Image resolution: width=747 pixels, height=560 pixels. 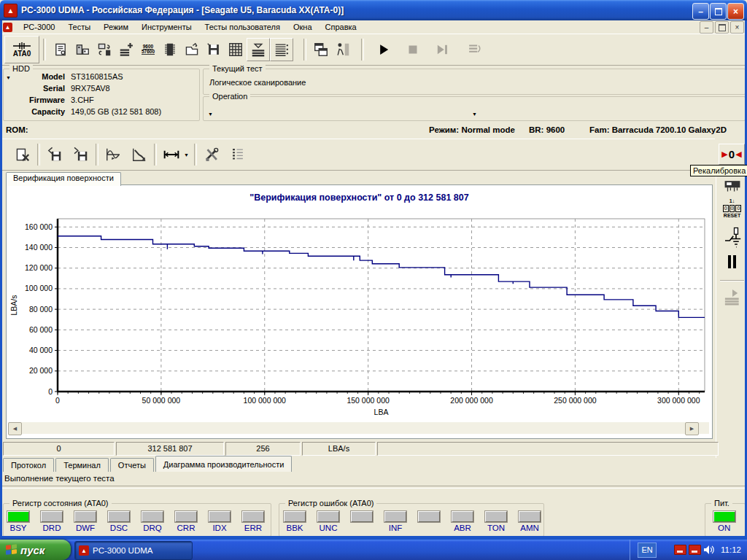 I want to click on mdi-close-button: ×, so click(x=737, y=28).